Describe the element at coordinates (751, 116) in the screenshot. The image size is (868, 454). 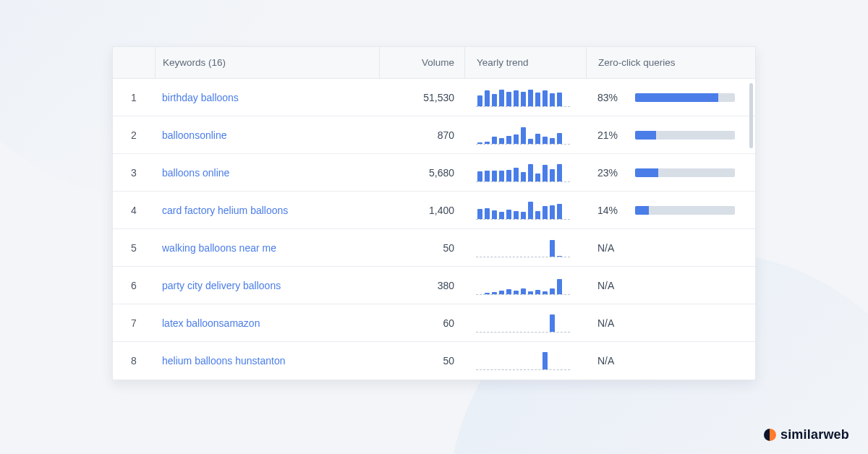
I see `scrollbar-thumb` at that location.